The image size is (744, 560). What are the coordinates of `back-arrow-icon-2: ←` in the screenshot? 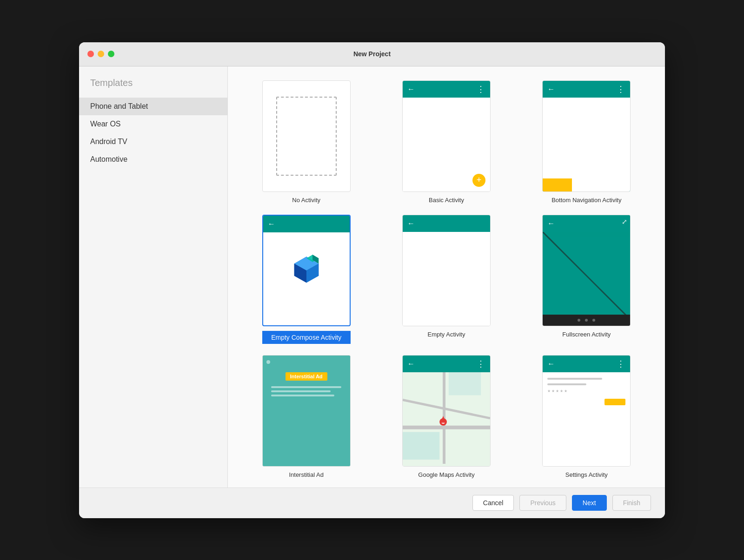 It's located at (551, 89).